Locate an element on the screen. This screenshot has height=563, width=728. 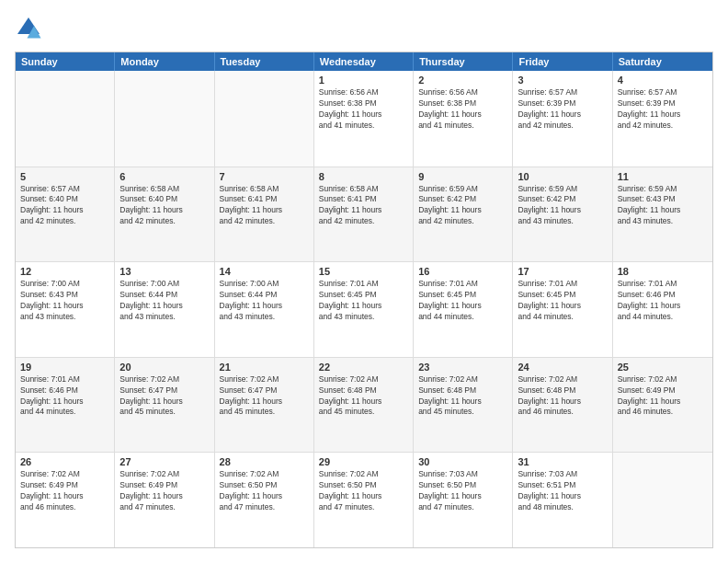
calendar-cell: 27Sunrise: 7:02 AM Sunset: 6:49 PM Dayli… is located at coordinates (165, 500).